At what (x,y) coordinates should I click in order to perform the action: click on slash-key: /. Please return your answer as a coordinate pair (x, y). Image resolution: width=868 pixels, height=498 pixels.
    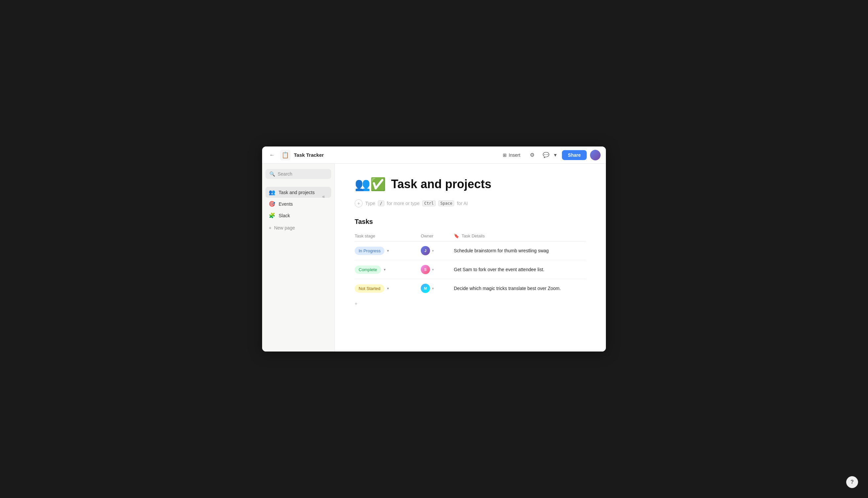
    Looking at the image, I should click on (381, 203).